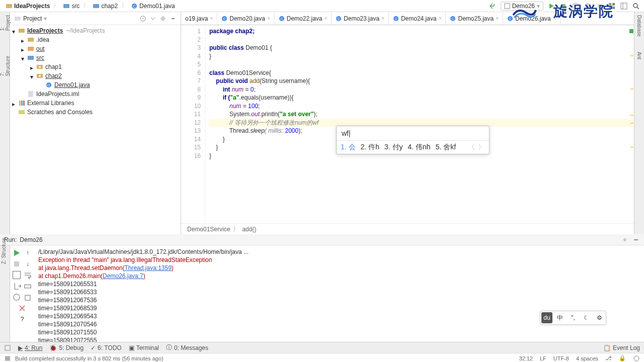 The image size is (644, 362). I want to click on locate-icon, so click(143, 19).